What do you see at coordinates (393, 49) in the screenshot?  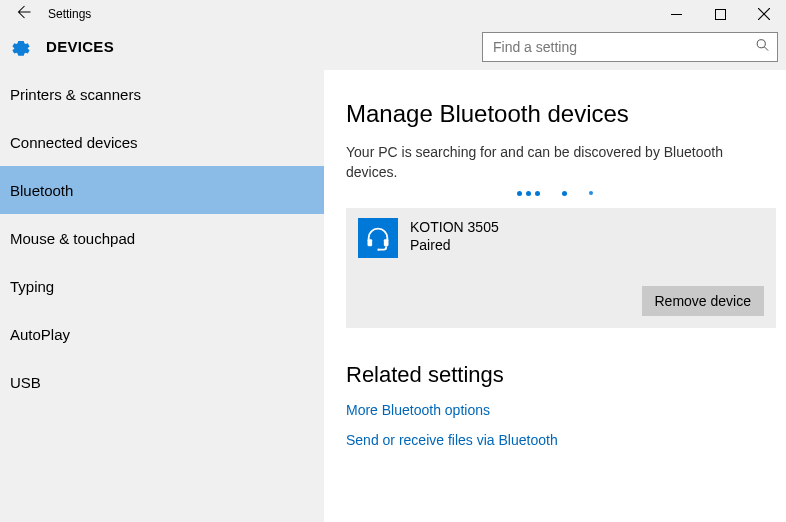 I see `settings-header: DEVICES` at bounding box center [393, 49].